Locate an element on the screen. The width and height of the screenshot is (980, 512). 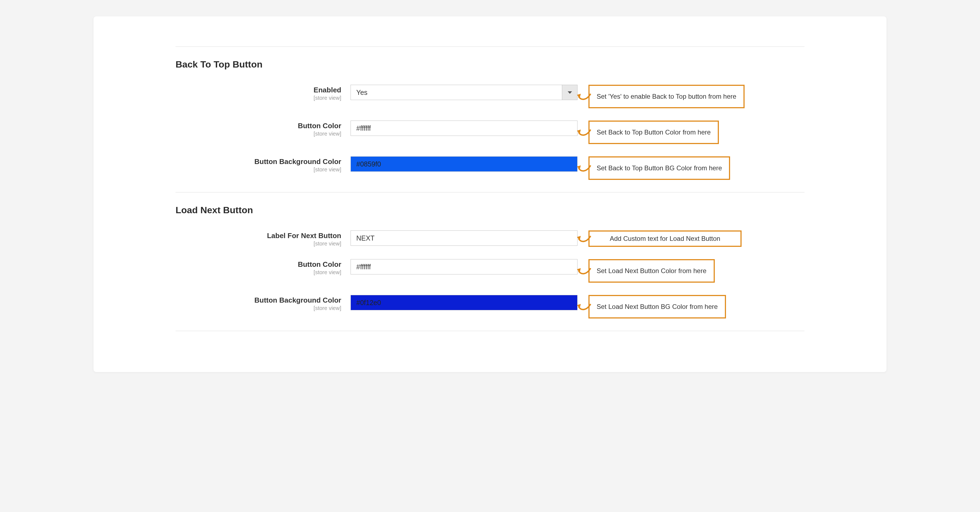
field-row-label-next: Label For Next Button [store view] Add C… is located at coordinates (490, 239).